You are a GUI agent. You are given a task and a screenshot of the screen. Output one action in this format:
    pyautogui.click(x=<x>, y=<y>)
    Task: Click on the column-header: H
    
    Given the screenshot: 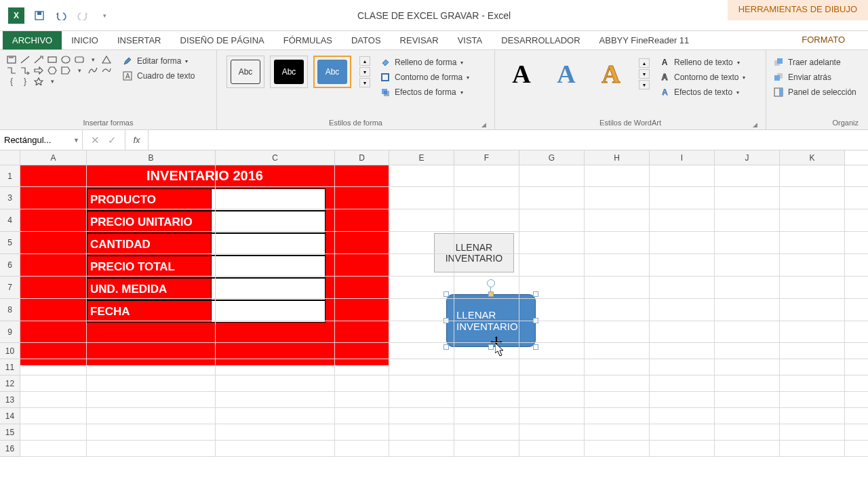 What is the action you would take?
    pyautogui.click(x=617, y=157)
    